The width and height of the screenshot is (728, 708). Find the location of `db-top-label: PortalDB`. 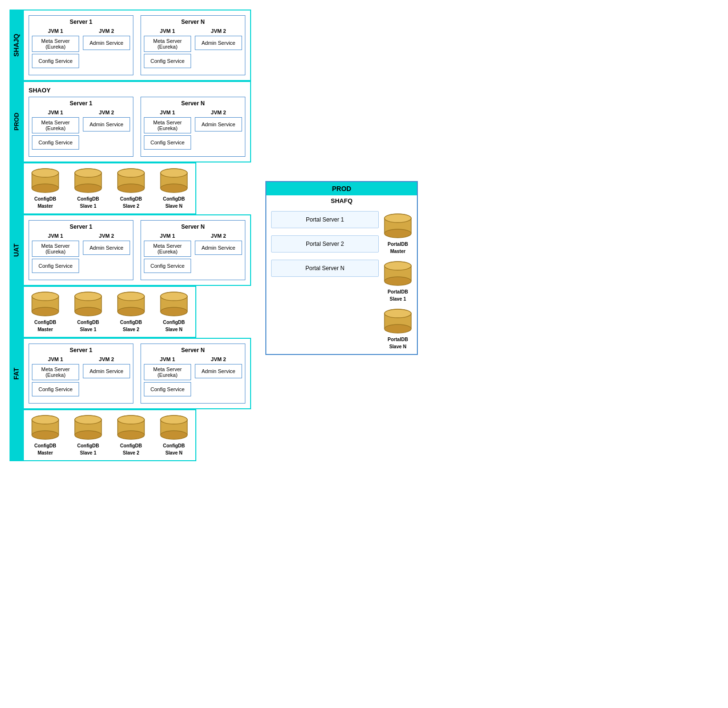

db-top-label: PortalDB is located at coordinates (398, 244).